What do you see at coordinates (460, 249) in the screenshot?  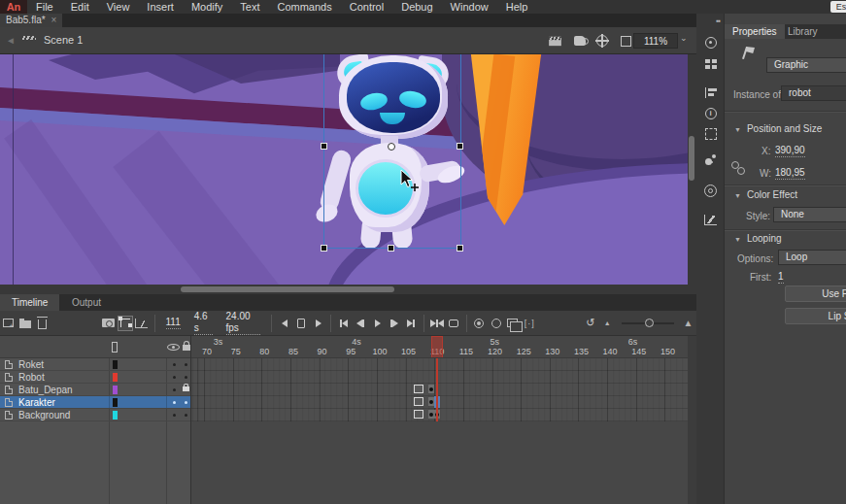 I see `selection-handle-bottom-right` at bounding box center [460, 249].